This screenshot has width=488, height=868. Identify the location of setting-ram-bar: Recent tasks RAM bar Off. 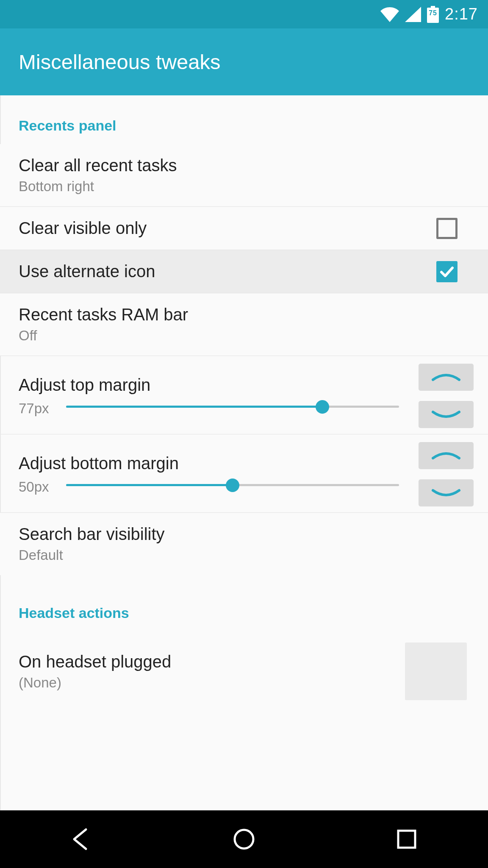
(244, 325).